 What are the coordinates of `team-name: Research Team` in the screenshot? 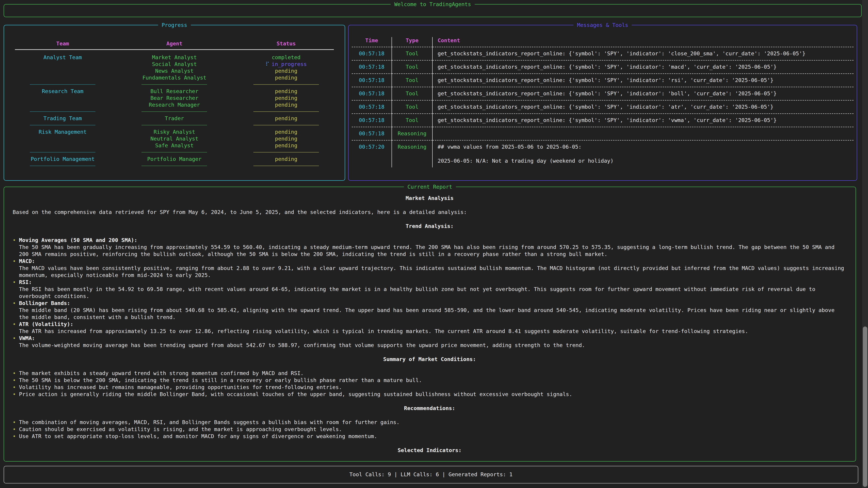 It's located at (63, 91).